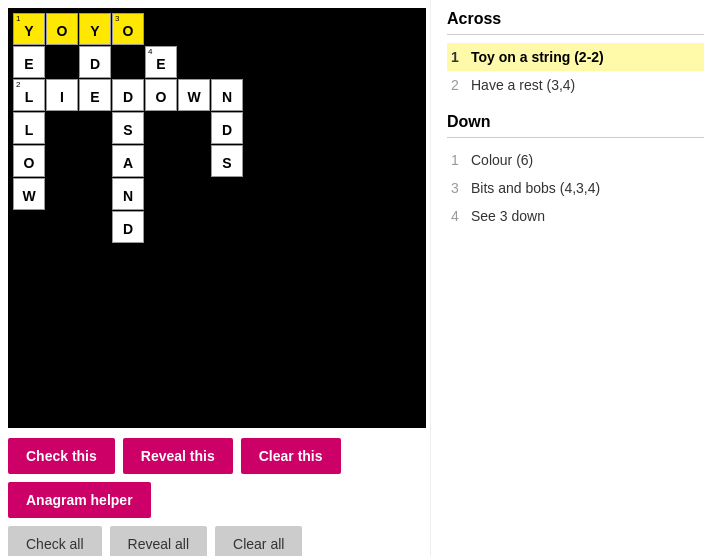 This screenshot has width=720, height=556. What do you see at coordinates (215, 541) in the screenshot?
I see `action-buttons-row3: Check all Reveal all Clear all` at bounding box center [215, 541].